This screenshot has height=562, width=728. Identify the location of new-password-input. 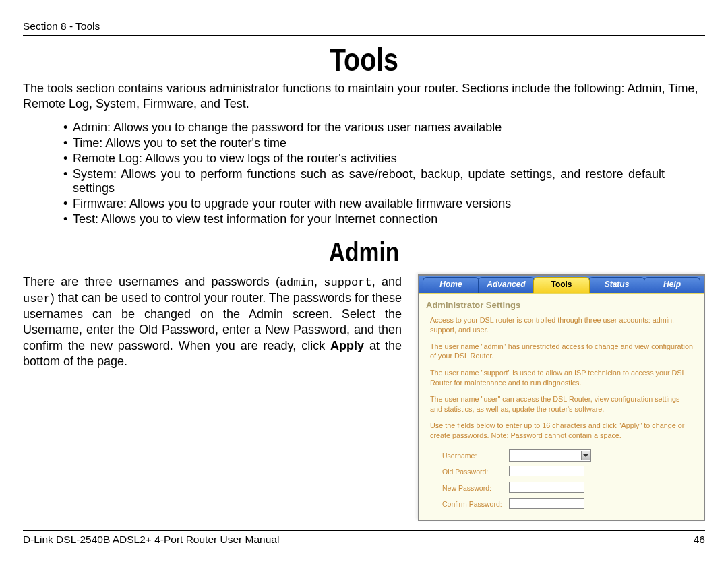
(547, 487).